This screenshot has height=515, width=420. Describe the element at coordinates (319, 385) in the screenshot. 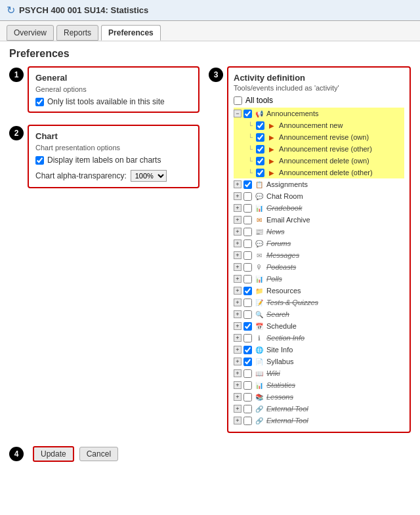

I see `list-item-statistics: + 📊 Statistics` at that location.